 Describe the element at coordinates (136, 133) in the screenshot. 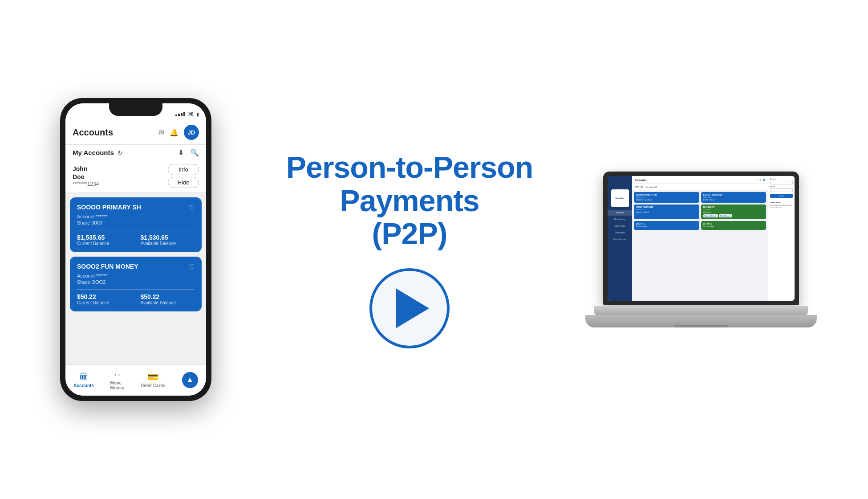

I see `phone-header: Accounts ✉ 🔔 JD` at that location.